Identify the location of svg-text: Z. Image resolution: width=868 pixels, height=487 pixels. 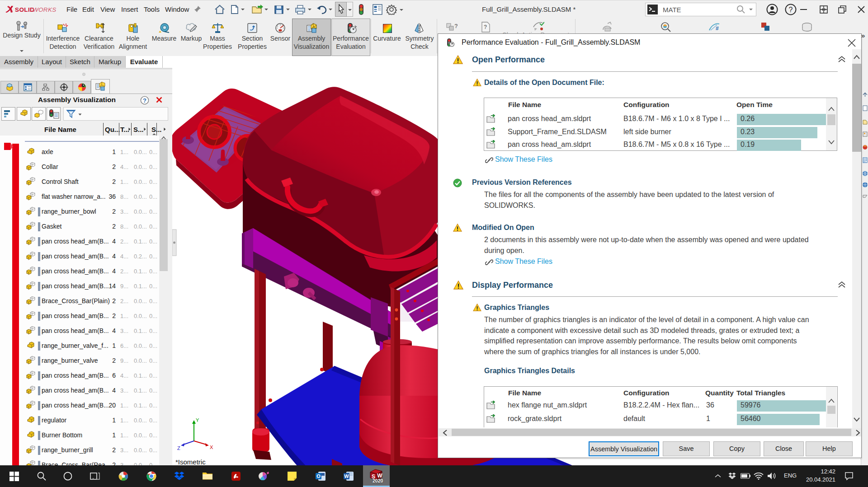
(179, 448).